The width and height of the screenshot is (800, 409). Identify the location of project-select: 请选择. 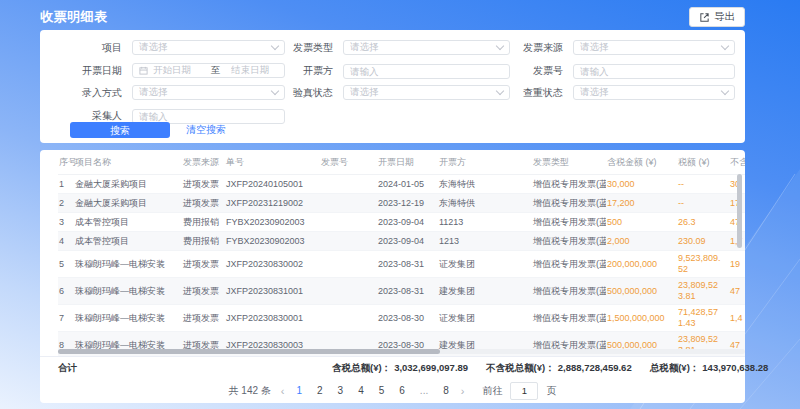
(208, 48).